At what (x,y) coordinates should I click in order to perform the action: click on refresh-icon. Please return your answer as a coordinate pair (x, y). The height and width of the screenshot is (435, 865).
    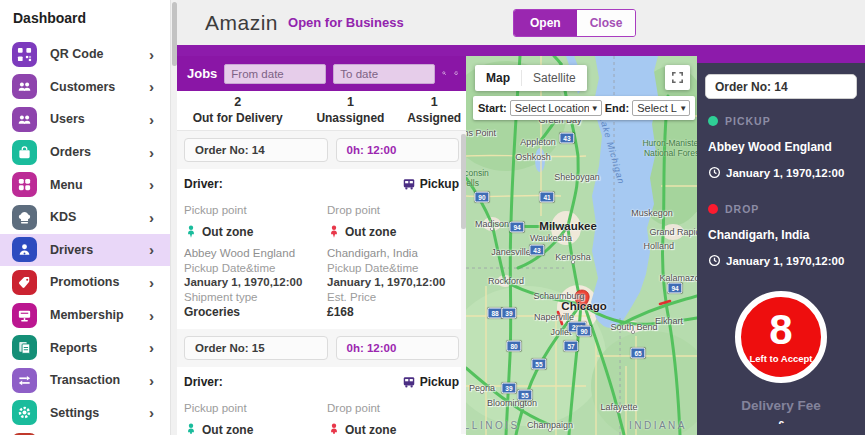
    Looking at the image, I should click on (456, 74).